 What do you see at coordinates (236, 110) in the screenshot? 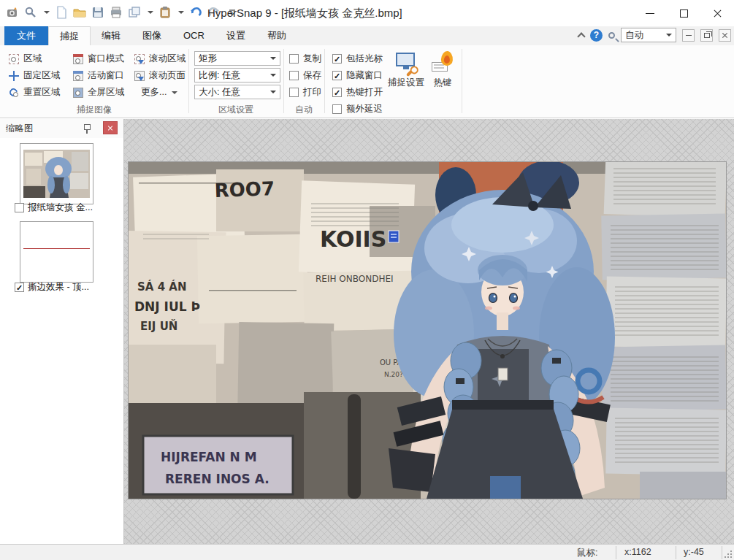
I see `group-label-region-settings: 区域设置` at bounding box center [236, 110].